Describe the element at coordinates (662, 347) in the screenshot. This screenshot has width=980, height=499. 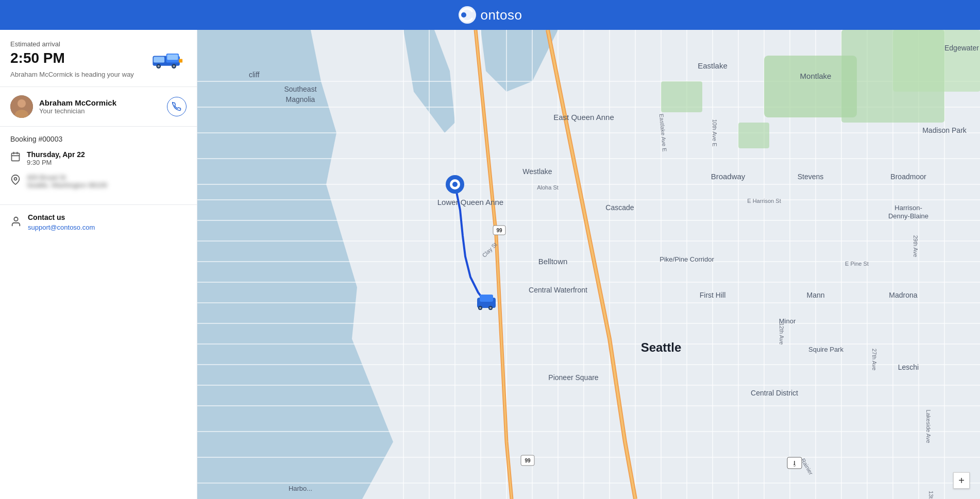
I see `svg-text: Seattle` at that location.